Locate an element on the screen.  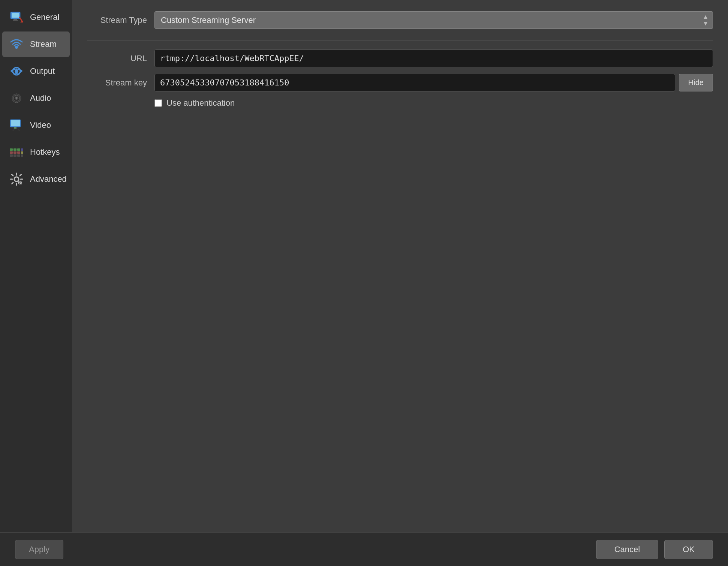
ok-button: OK is located at coordinates (689, 550).